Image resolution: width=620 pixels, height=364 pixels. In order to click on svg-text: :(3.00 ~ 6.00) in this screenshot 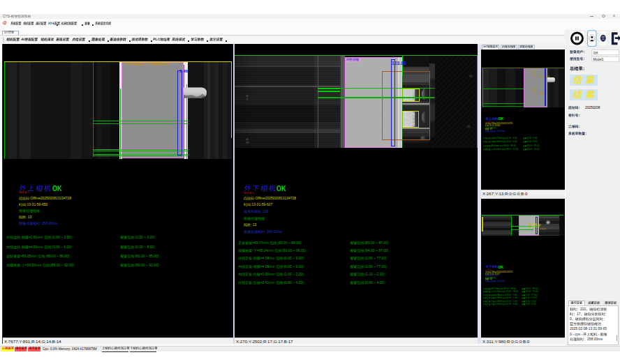, I will do `click(512, 142)`.